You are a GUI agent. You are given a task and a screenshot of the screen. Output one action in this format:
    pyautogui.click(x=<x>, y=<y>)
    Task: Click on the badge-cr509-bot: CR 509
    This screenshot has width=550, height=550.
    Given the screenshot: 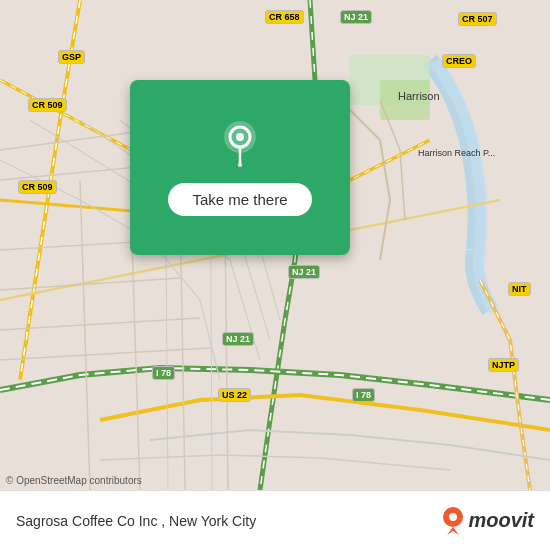 What is the action you would take?
    pyautogui.click(x=38, y=187)
    